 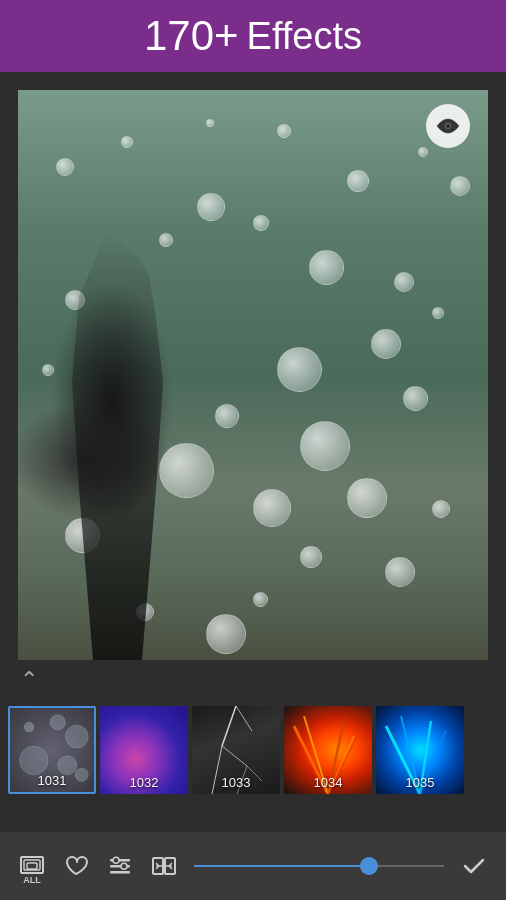 I want to click on effect-thumb-1031: 1031, so click(x=52, y=750).